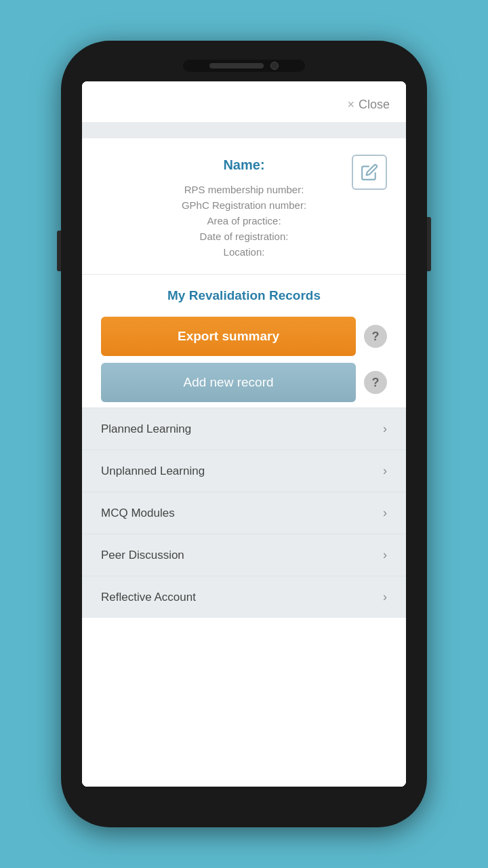 The image size is (488, 868). Describe the element at coordinates (244, 221) in the screenshot. I see `area-of-practice-label: Area of practice:` at that location.